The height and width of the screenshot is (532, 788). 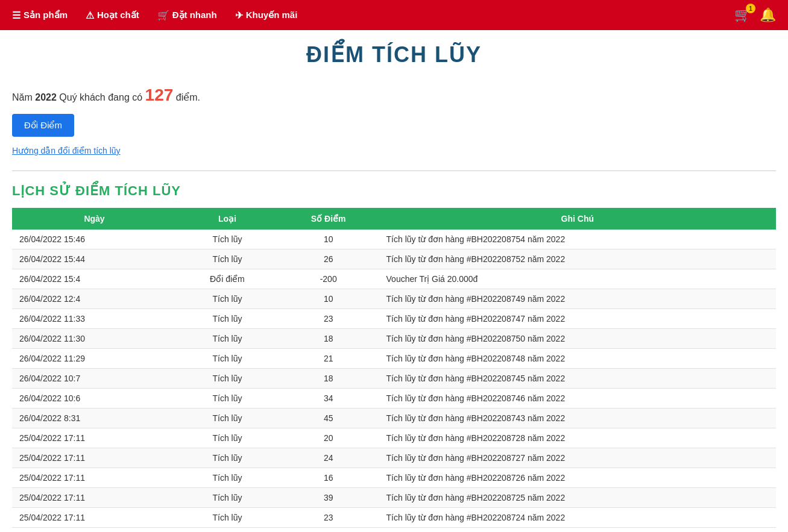 What do you see at coordinates (751, 8) in the screenshot?
I see `cart-badge: 1` at bounding box center [751, 8].